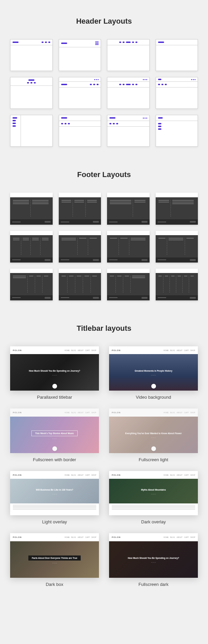 The height and width of the screenshot is (644, 208). What do you see at coordinates (153, 490) in the screenshot?
I see `thumb-headline: Myths About Mountains` at bounding box center [153, 490].